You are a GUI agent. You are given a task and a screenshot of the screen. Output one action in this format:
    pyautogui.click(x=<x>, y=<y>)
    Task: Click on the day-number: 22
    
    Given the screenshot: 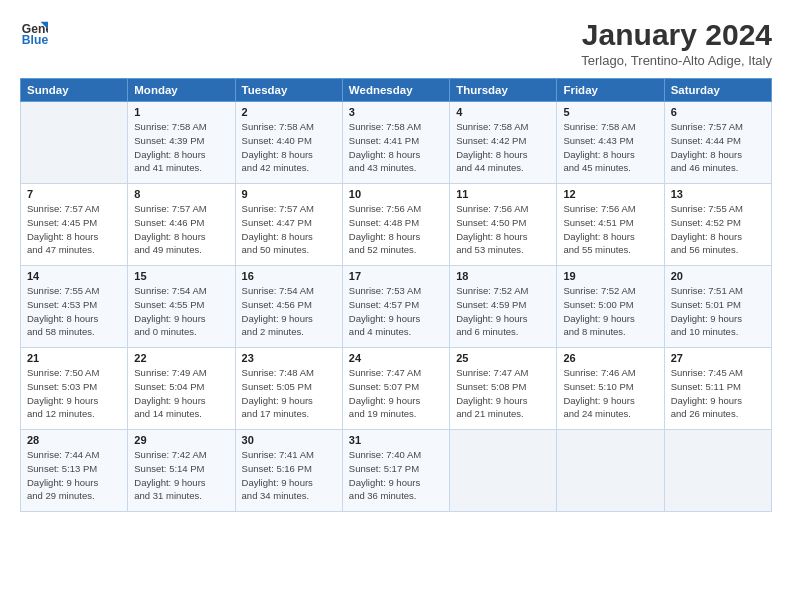 What is the action you would take?
    pyautogui.click(x=181, y=358)
    